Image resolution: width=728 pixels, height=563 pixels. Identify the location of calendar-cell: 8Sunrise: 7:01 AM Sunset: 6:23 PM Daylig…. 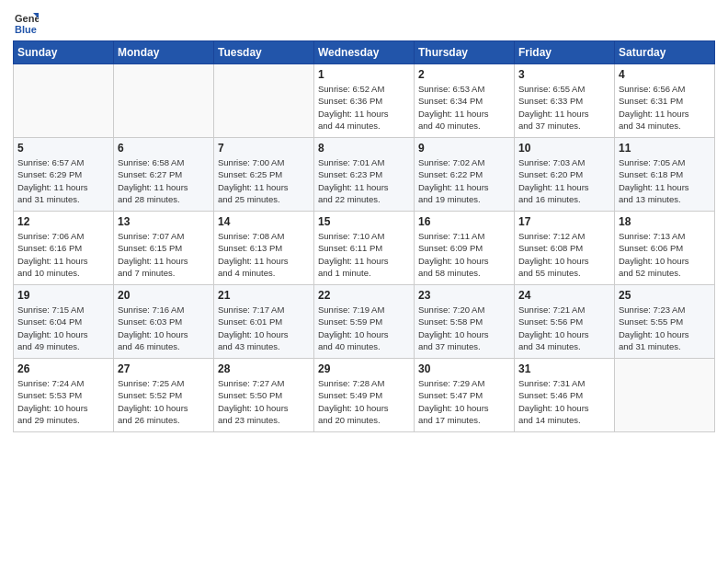
(364, 175).